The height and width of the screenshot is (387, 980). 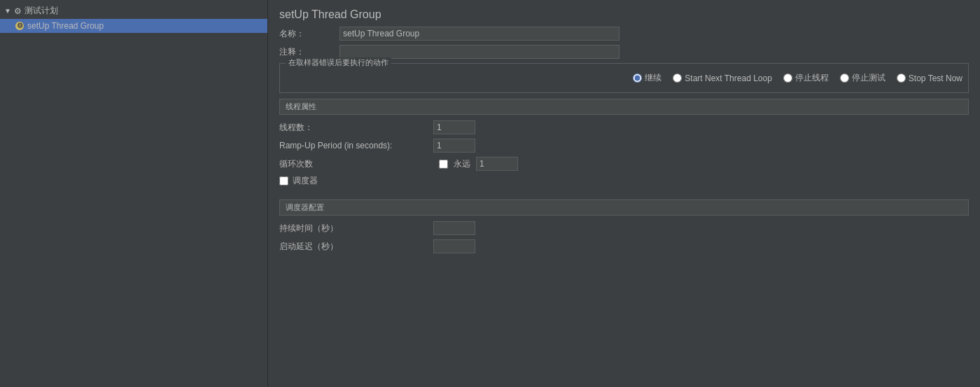 What do you see at coordinates (637, 78) in the screenshot?
I see `radio-continue` at bounding box center [637, 78].